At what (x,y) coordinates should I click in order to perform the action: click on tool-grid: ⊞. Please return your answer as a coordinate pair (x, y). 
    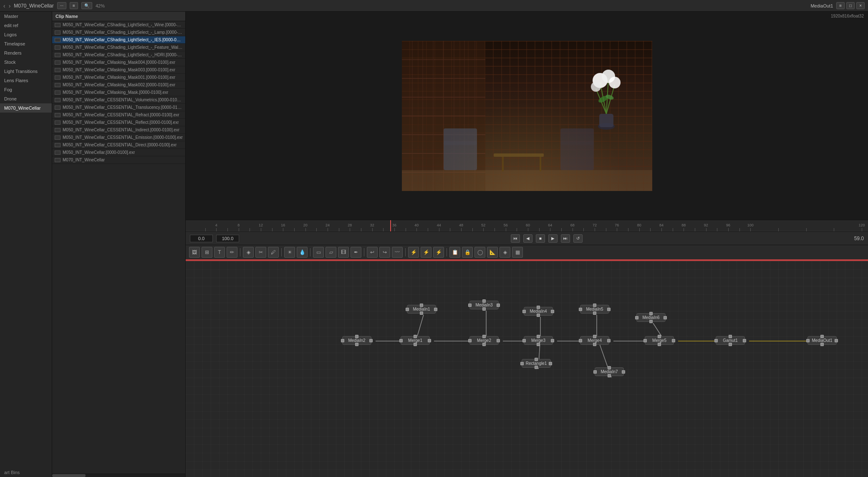
    Looking at the image, I should click on (207, 252).